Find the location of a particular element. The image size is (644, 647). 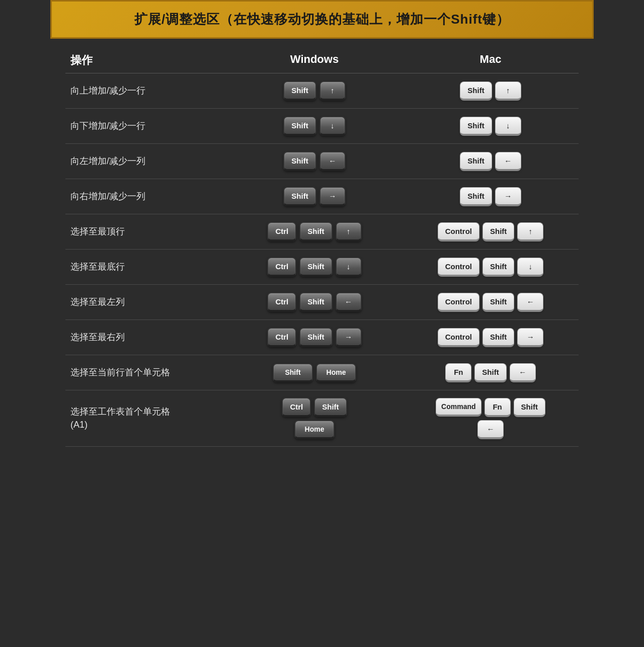

win-keys: Shift → is located at coordinates (314, 196).